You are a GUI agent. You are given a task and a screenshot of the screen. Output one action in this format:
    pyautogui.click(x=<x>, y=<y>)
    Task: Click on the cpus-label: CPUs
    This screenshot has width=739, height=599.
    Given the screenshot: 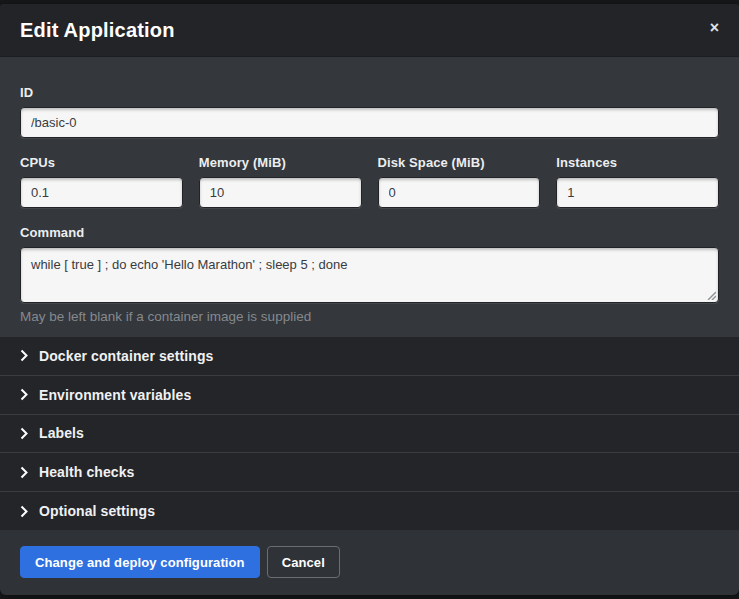 What is the action you would take?
    pyautogui.click(x=102, y=162)
    